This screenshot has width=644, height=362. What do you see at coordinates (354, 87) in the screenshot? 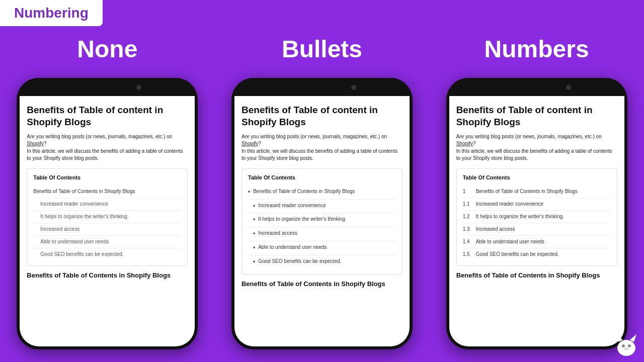
I see `camera-dot-bullets` at bounding box center [354, 87].